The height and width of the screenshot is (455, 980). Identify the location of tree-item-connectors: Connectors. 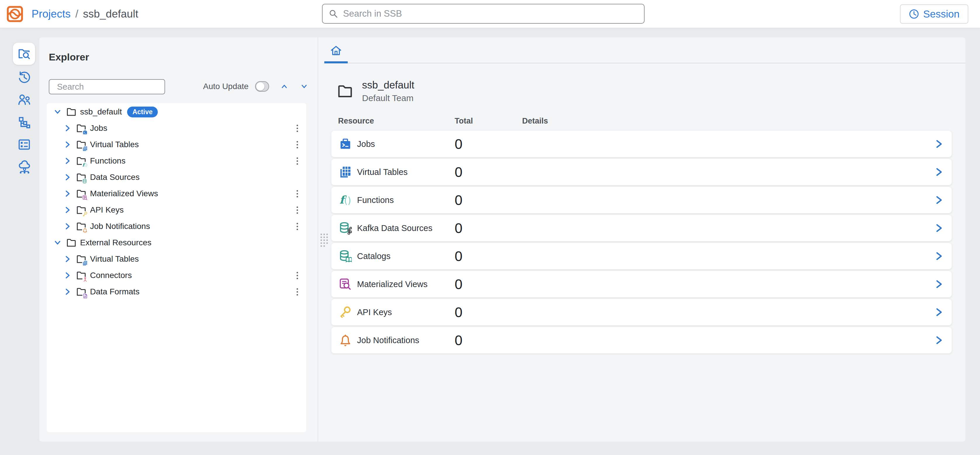
(177, 275).